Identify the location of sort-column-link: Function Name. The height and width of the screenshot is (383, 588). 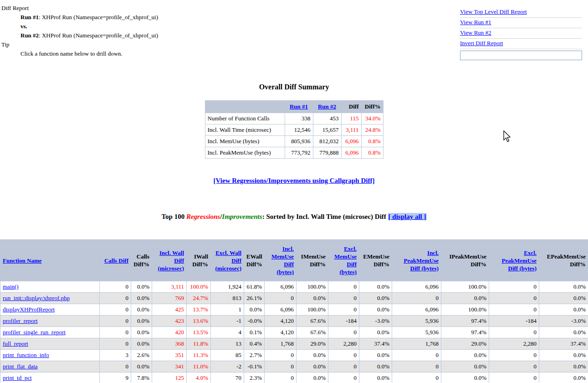
(22, 261).